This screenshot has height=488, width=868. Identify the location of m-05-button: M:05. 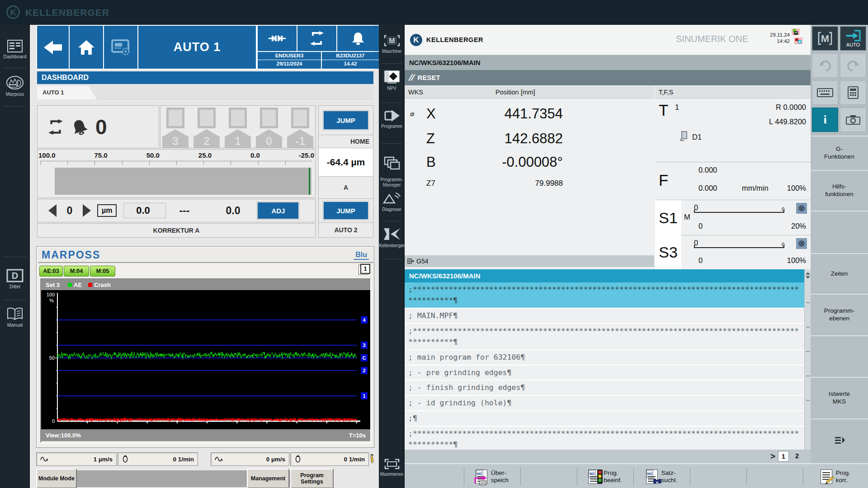
(103, 271).